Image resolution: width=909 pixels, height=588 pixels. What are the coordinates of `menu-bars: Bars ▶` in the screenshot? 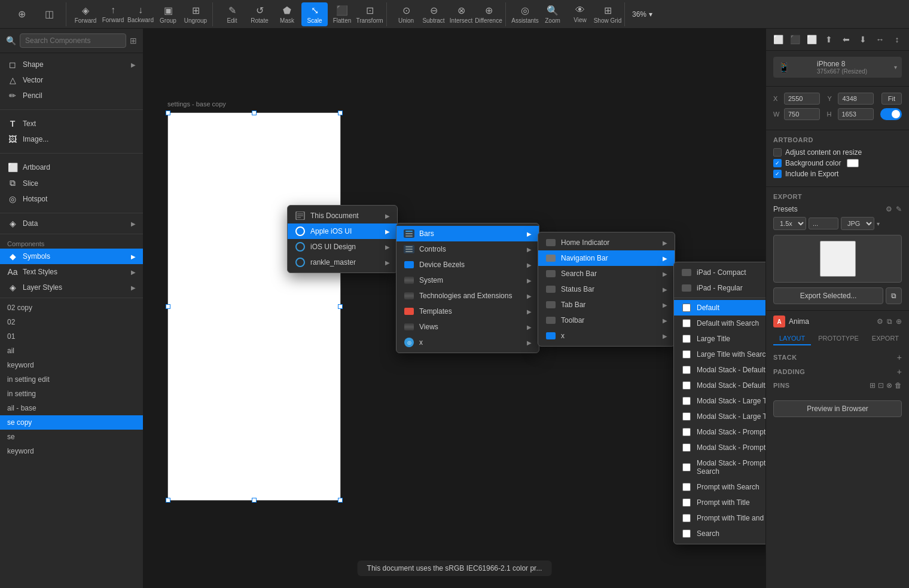 It's located at (468, 234).